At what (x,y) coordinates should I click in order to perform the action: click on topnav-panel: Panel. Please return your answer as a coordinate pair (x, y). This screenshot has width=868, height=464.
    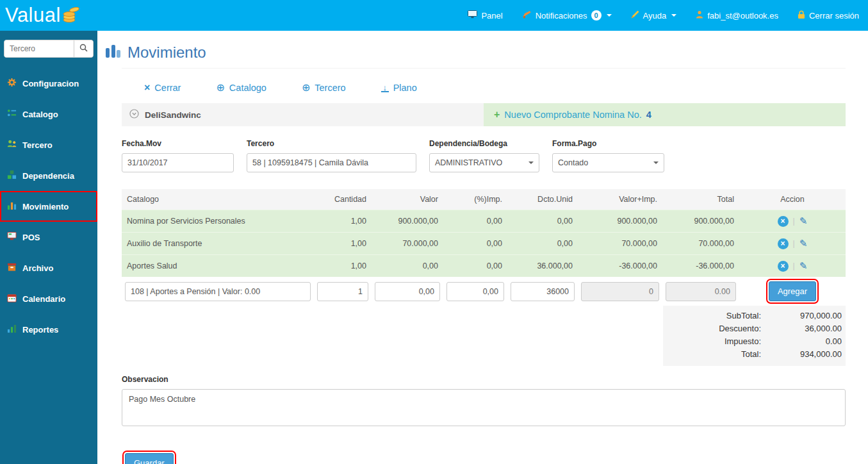
    Looking at the image, I should click on (485, 15).